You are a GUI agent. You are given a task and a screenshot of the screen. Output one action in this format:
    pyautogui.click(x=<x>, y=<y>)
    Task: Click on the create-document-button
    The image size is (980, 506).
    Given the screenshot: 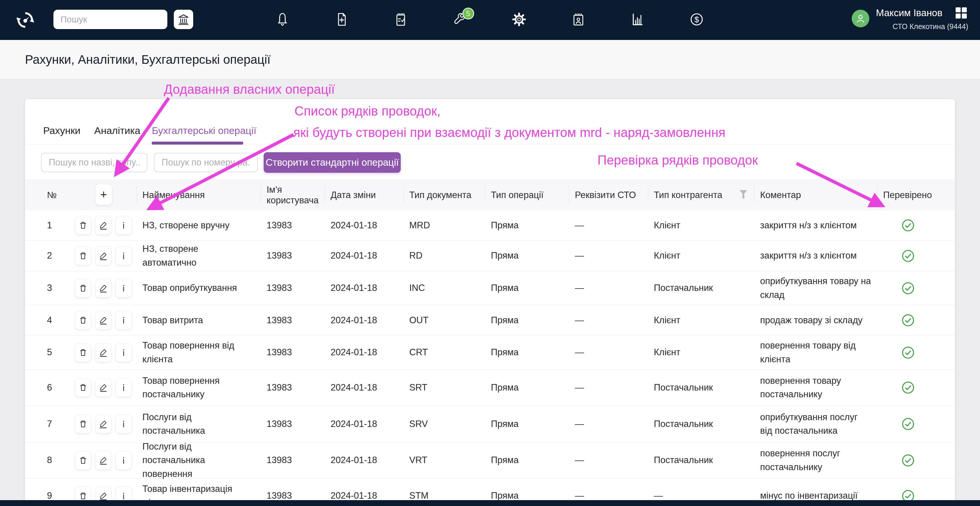 What is the action you would take?
    pyautogui.click(x=342, y=19)
    